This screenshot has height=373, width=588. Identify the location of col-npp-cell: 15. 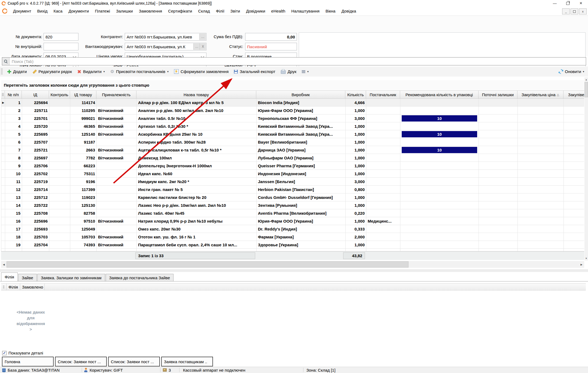
(14, 213).